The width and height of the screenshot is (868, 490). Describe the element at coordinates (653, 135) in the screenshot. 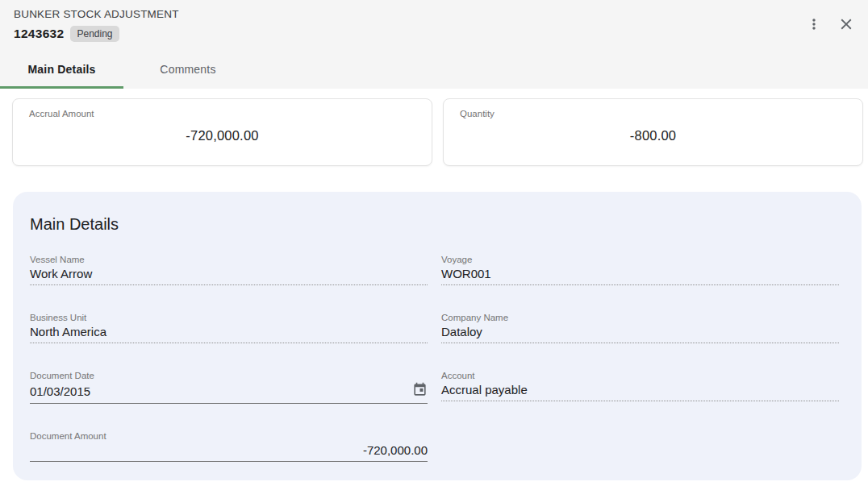

I see `quantity-value: -800.00` at that location.